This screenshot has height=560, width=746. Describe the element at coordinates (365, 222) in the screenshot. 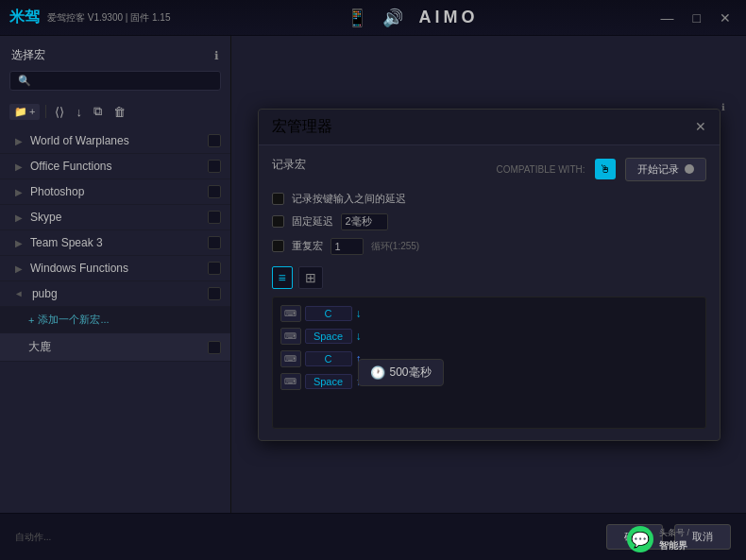

I see `fixed-delay-input` at that location.